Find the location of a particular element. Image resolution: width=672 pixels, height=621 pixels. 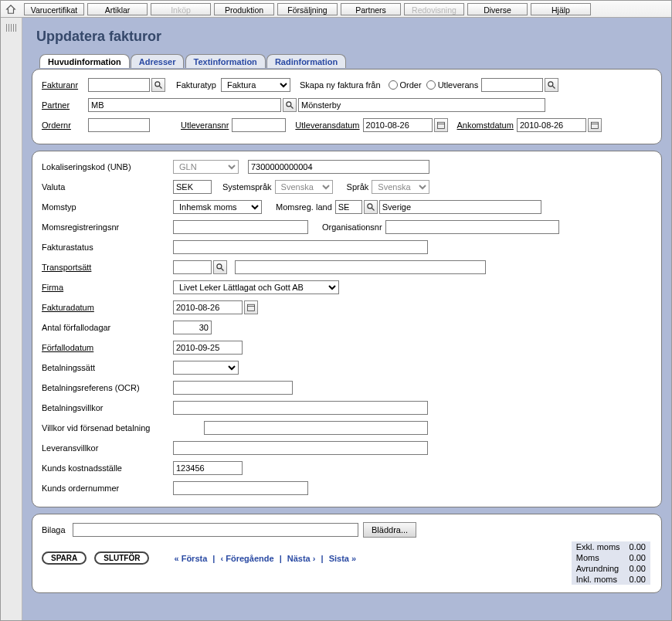

save-button: SPARA is located at coordinates (64, 558).